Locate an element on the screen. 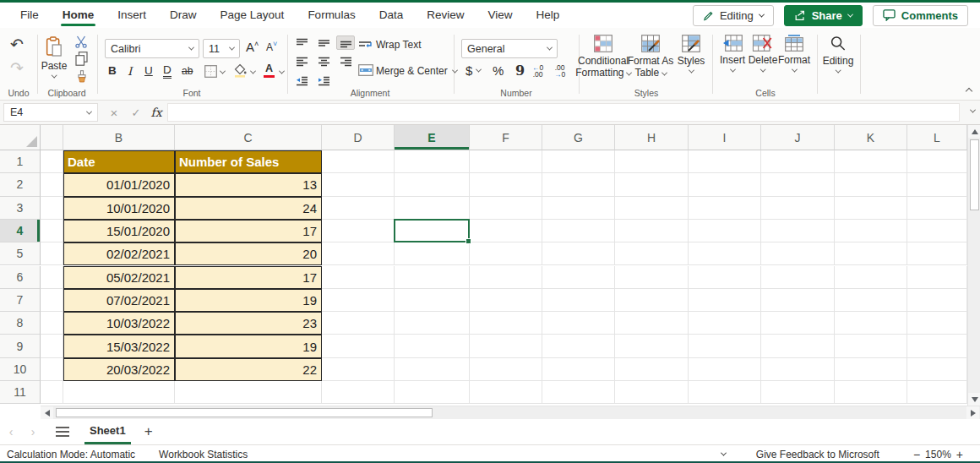 This screenshot has width=980, height=463. cell-C2: 13 is located at coordinates (248, 184).